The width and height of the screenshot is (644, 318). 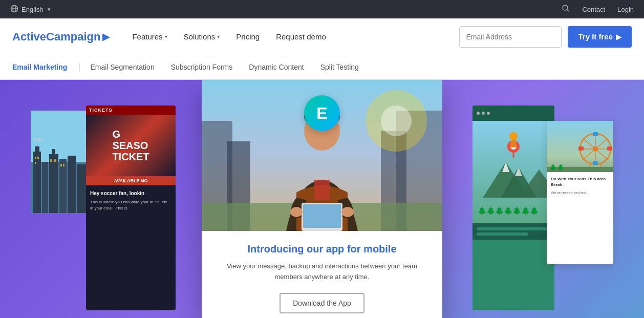 What do you see at coordinates (218, 37) in the screenshot?
I see `solutions-chevron-icon: ▾` at bounding box center [218, 37].